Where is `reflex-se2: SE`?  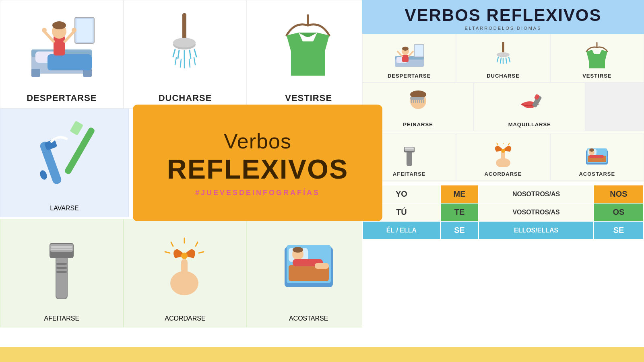
reflex-se2: SE is located at coordinates (619, 230).